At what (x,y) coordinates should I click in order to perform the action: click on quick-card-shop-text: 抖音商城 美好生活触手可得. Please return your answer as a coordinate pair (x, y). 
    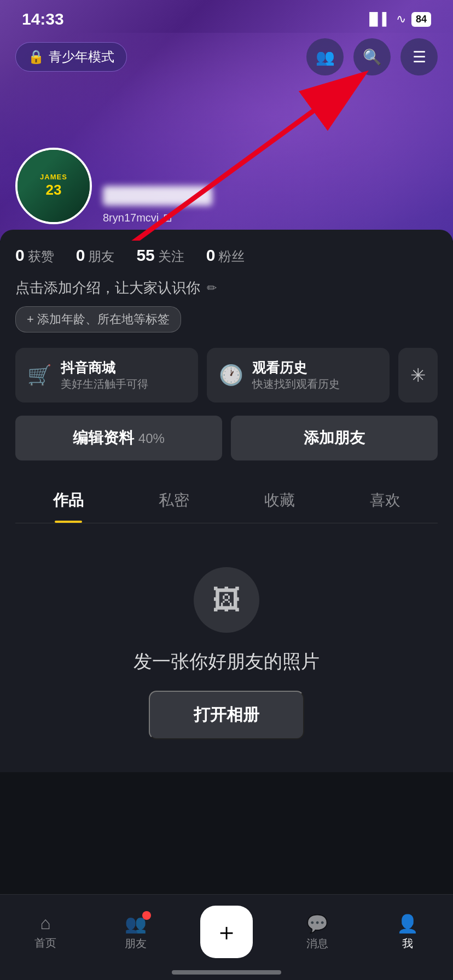
    Looking at the image, I should click on (104, 375).